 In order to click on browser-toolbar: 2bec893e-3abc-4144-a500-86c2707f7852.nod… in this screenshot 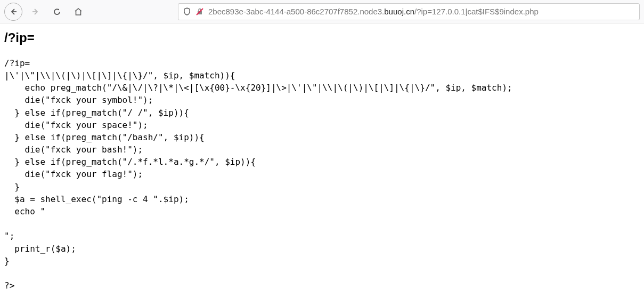, I will do `click(322, 12)`.